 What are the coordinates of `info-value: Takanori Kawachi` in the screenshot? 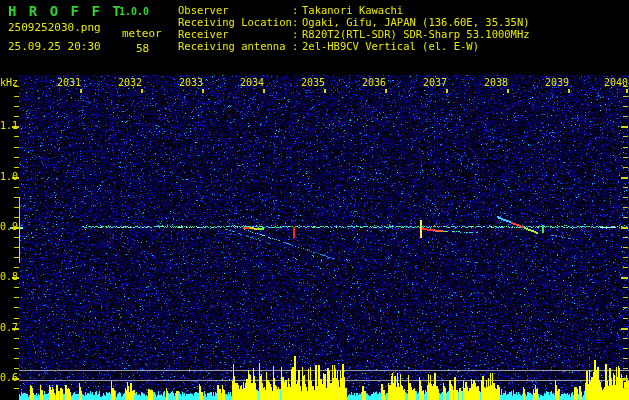 It's located at (352, 10).